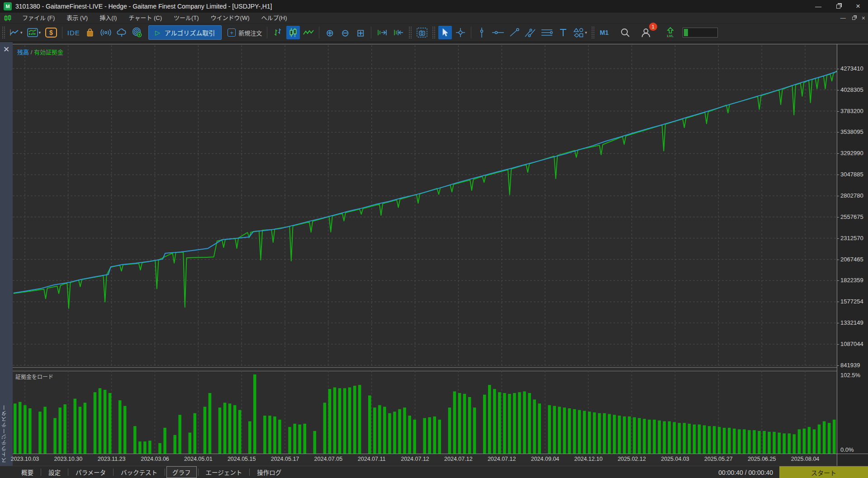  Describe the element at coordinates (838, 6) in the screenshot. I see `restore-button` at that location.